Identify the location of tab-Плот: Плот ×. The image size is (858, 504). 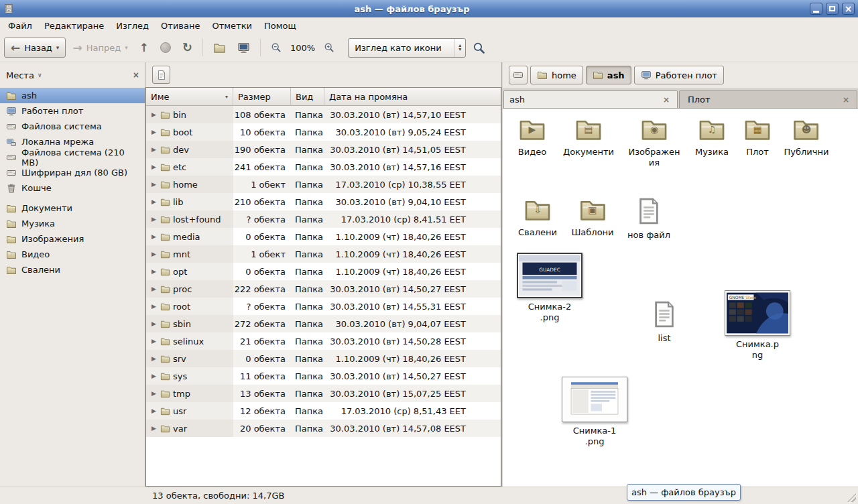
(768, 99).